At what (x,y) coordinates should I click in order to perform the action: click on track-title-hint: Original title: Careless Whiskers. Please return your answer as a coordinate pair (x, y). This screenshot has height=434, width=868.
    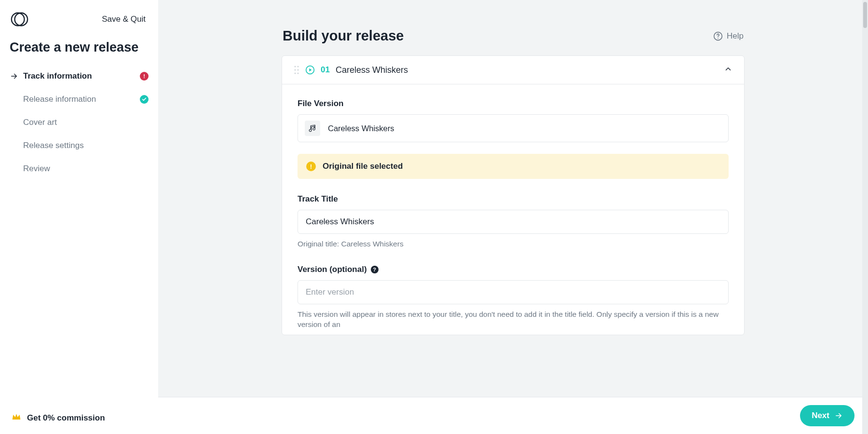
    Looking at the image, I should click on (513, 244).